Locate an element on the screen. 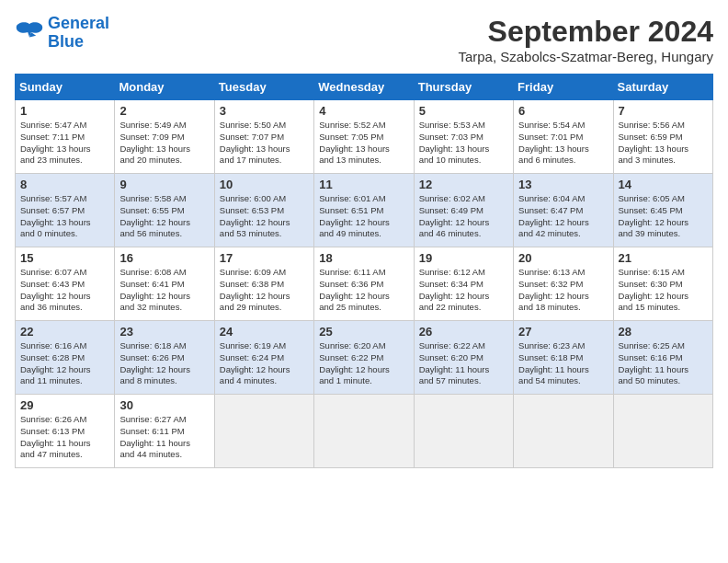  calendar-week-2: 8Sunrise: 5:57 AM Sunset: 6:57 PM Daylig… is located at coordinates (364, 211).